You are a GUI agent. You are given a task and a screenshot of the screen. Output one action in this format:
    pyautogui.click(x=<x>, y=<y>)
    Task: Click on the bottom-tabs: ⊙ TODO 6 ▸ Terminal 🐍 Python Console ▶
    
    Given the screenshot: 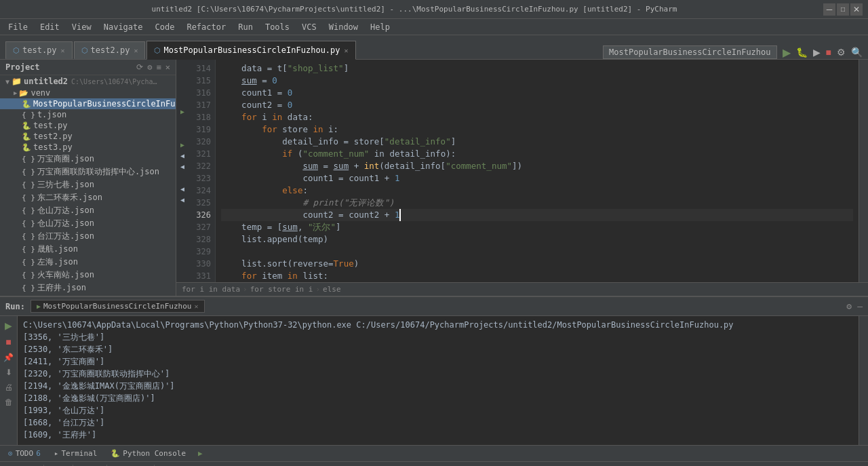 What is the action you would take?
    pyautogui.click(x=434, y=453)
    